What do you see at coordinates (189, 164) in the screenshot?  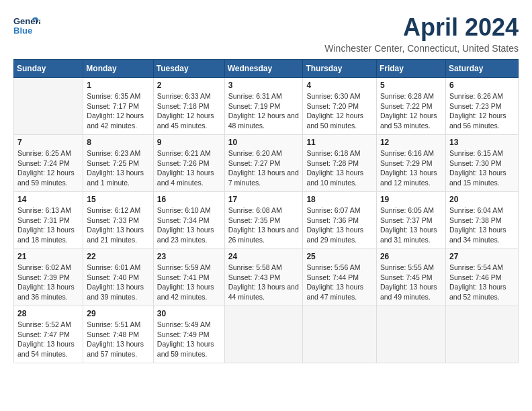 I see `calendar-cell: 9Sunrise: 6:21 AMSunset: 7:26 PMDaylight…` at bounding box center [189, 164].